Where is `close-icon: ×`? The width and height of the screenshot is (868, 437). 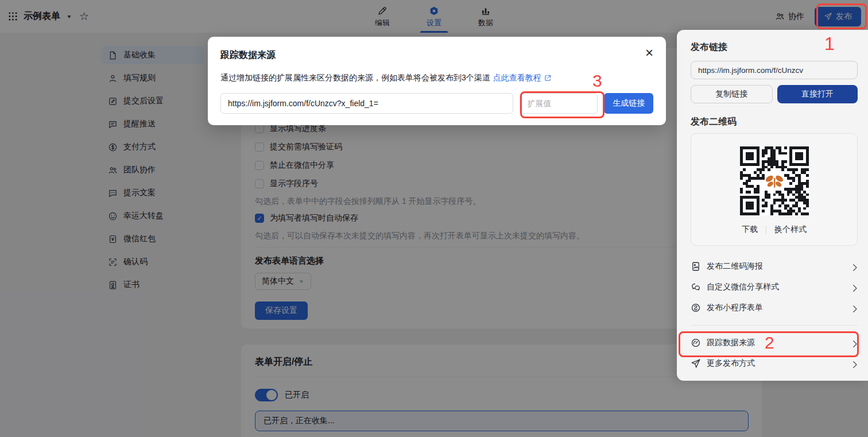 close-icon: × is located at coordinates (649, 53).